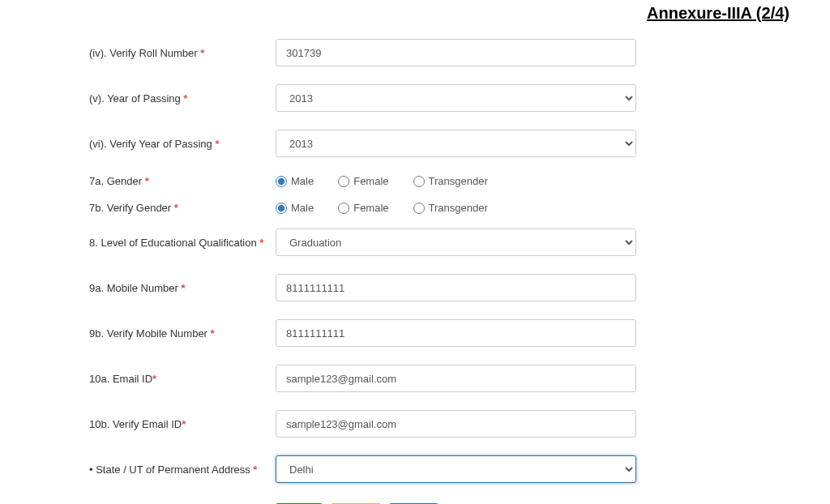 Image resolution: width=830 pixels, height=504 pixels. What do you see at coordinates (415, 288) in the screenshot?
I see `row-mobile: 9a. Mobile Number *` at bounding box center [415, 288].